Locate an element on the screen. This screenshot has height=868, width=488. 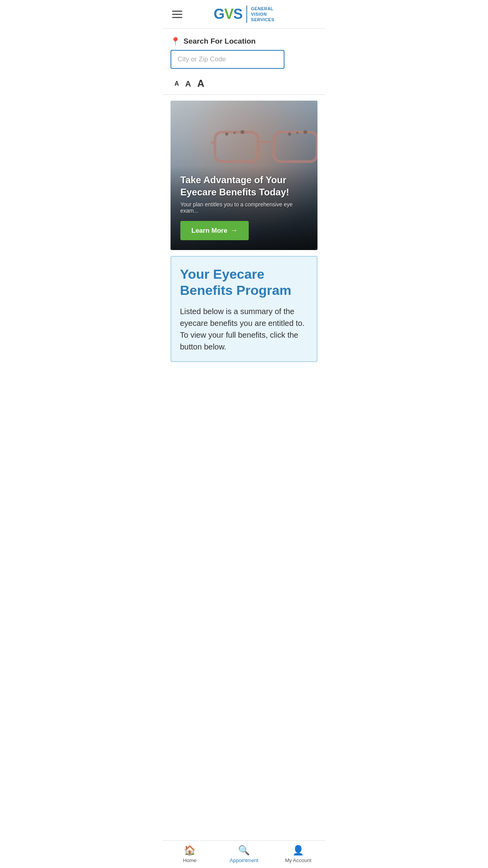
learn-more-button: Learn More → is located at coordinates (215, 230).